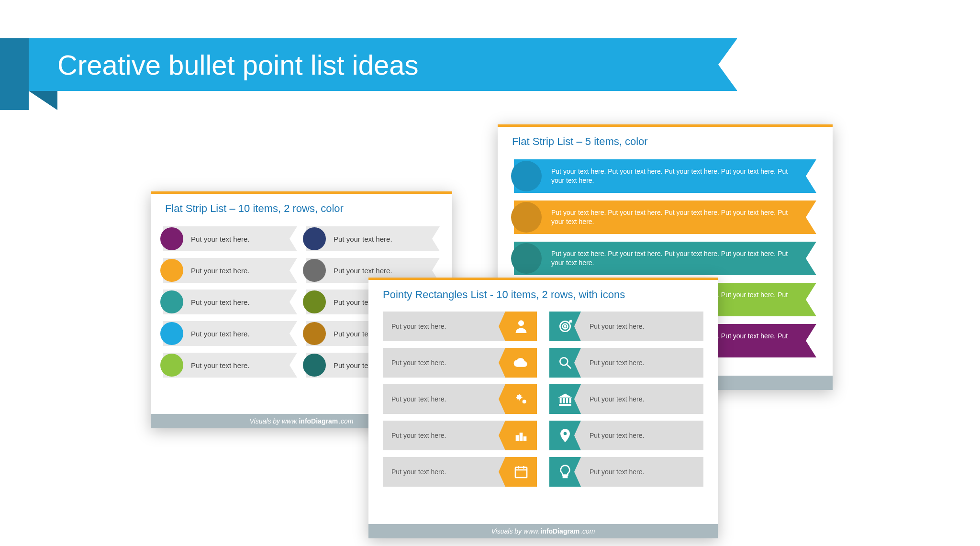 Image resolution: width=980 pixels, height=546 pixels. What do you see at coordinates (521, 326) in the screenshot?
I see `person-icon` at bounding box center [521, 326].